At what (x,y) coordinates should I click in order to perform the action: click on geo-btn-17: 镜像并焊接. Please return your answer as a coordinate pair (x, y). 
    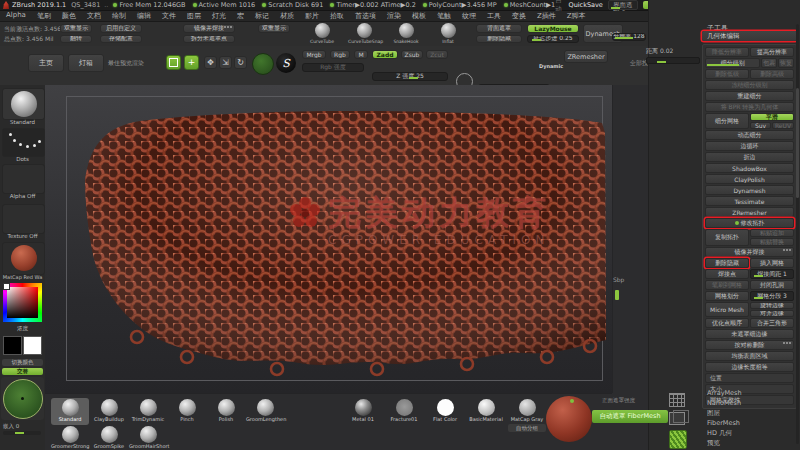
    Looking at the image, I should click on (750, 252).